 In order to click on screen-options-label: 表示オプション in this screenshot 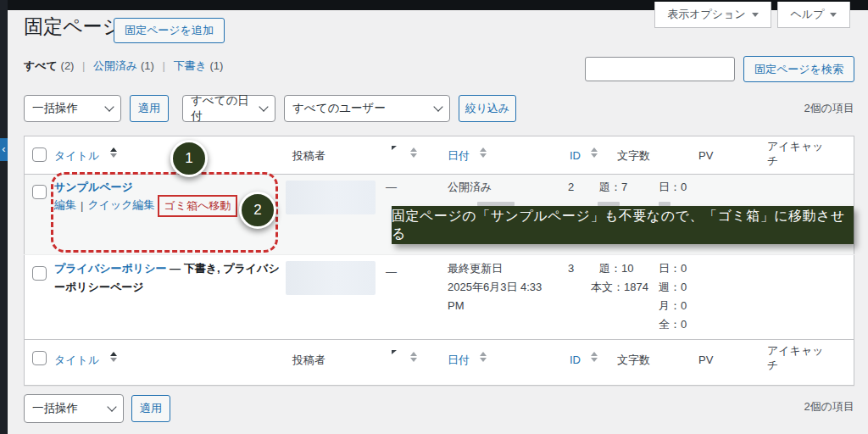, I will do `click(707, 14)`.